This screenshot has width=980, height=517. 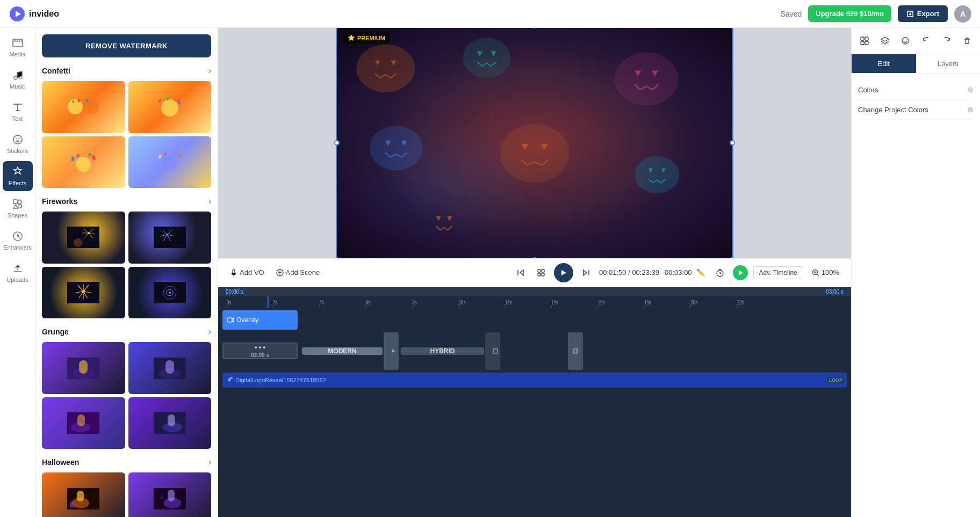 What do you see at coordinates (535, 292) in the screenshot?
I see `timestamp-row: 00:00 s 03:00 s` at bounding box center [535, 292].